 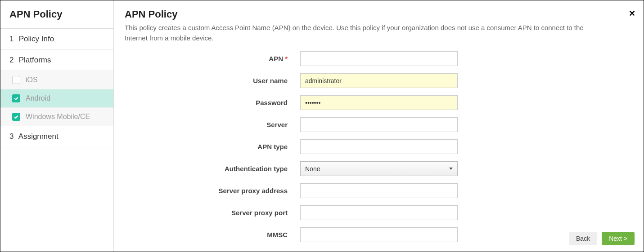 I want to click on apn-input, so click(x=379, y=58).